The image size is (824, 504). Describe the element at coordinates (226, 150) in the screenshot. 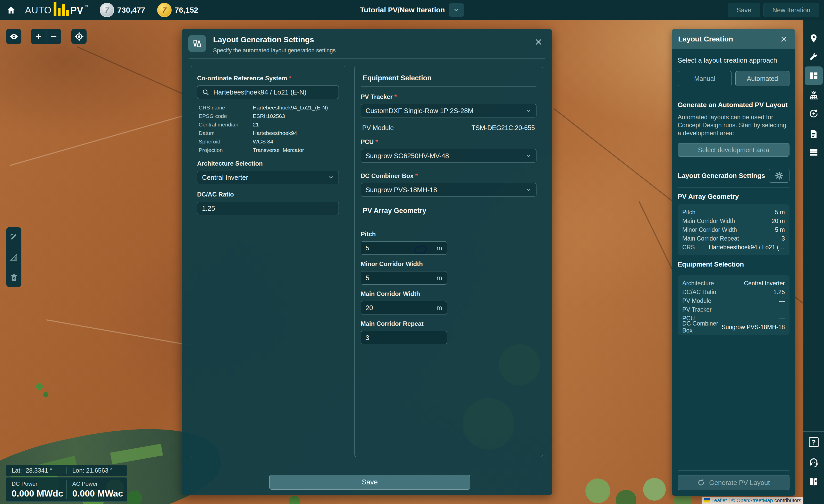

I see `crs-detail-label: Projection` at that location.